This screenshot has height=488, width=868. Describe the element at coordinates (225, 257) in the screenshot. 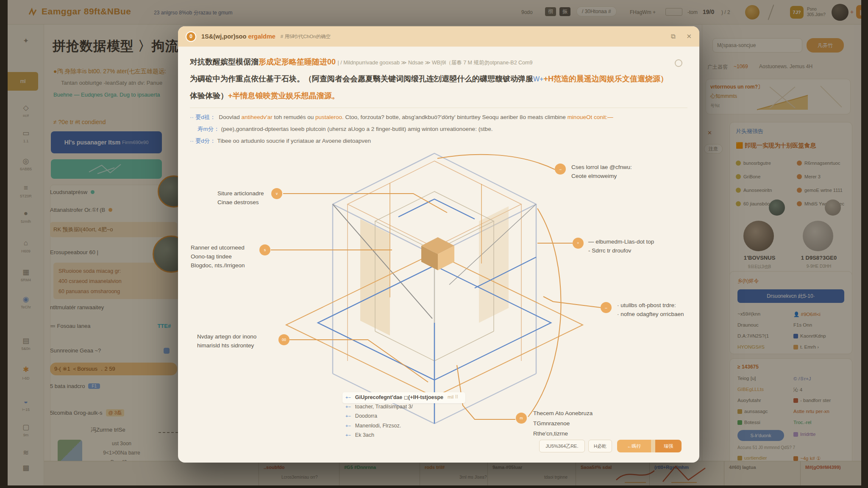

I see `callout-label-2: Ranner ed utcorneedOono-tag tindeeBlogdo…` at that location.